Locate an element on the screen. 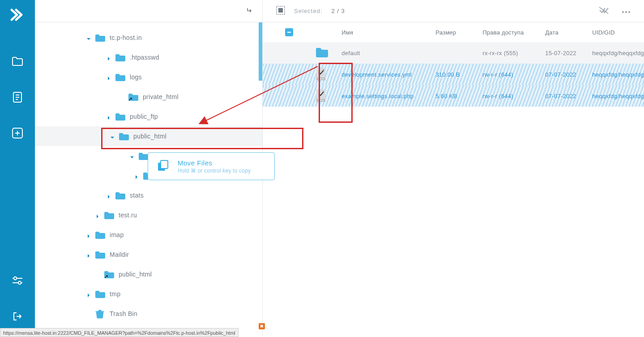  tree-item-label: tc.p-host.in is located at coordinates (126, 38).